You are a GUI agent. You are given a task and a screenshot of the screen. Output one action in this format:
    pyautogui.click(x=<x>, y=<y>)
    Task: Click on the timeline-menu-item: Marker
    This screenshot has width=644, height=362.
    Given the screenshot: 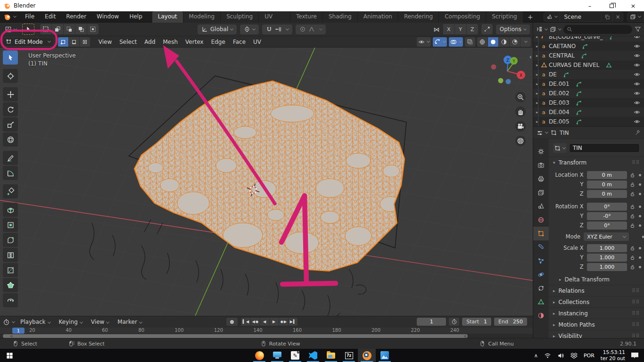 What is the action you would take?
    pyautogui.click(x=129, y=322)
    